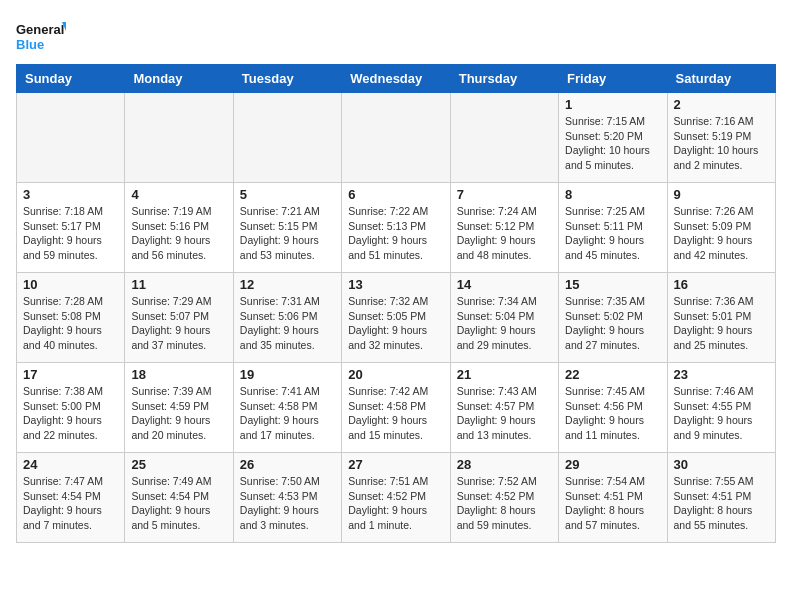 This screenshot has width=792, height=612. Describe the element at coordinates (612, 414) in the screenshot. I see `day-info: Sunrise: 7:45 AMSunset: 4:56 PMDaylight:…` at that location.